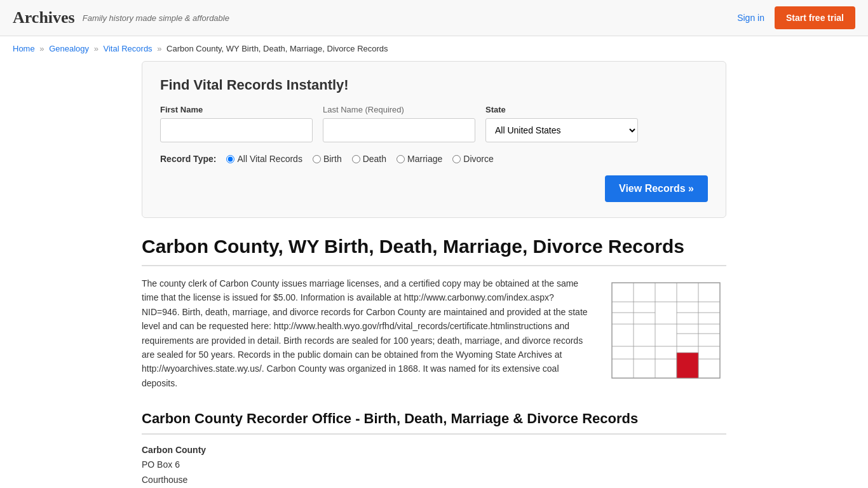 The height and width of the screenshot is (488, 868). I want to click on breadcrumb-current: Carbon County, WY Birth, Death, Marriage…, so click(277, 48).